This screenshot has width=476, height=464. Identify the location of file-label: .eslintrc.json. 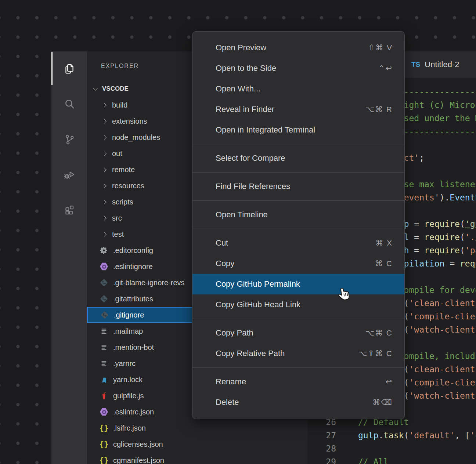
(134, 412).